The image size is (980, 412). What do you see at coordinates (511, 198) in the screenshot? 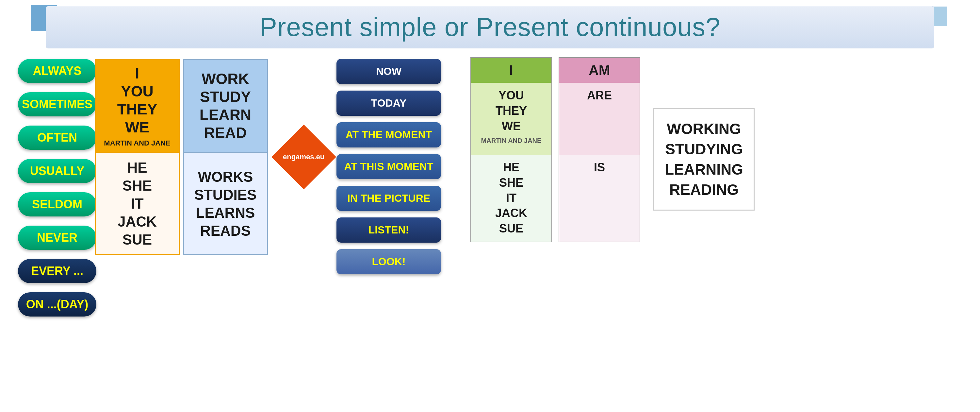
I see `cont-subject-bottom-body: HESHEITJACKSUE` at bounding box center [511, 198].